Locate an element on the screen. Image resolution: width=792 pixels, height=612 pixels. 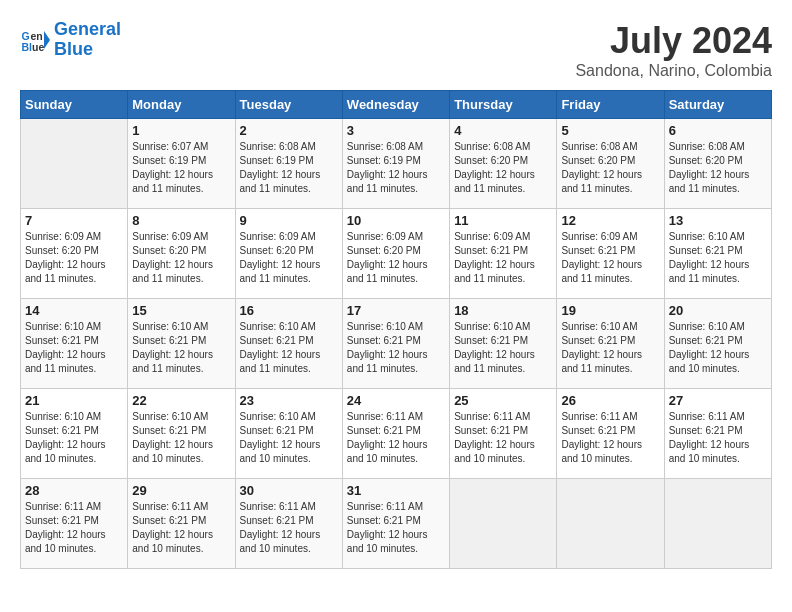
day-number: 29 is located at coordinates (181, 490).